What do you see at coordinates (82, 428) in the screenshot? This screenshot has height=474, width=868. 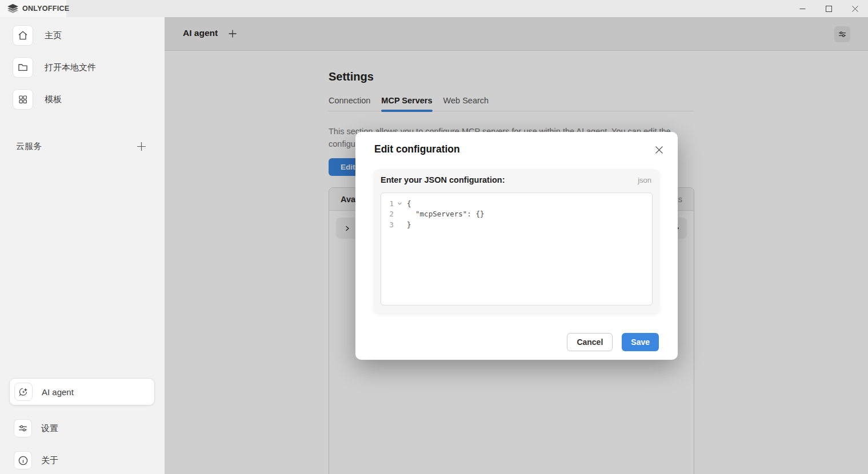 I see `sidebar-item-settings: 设置` at bounding box center [82, 428].